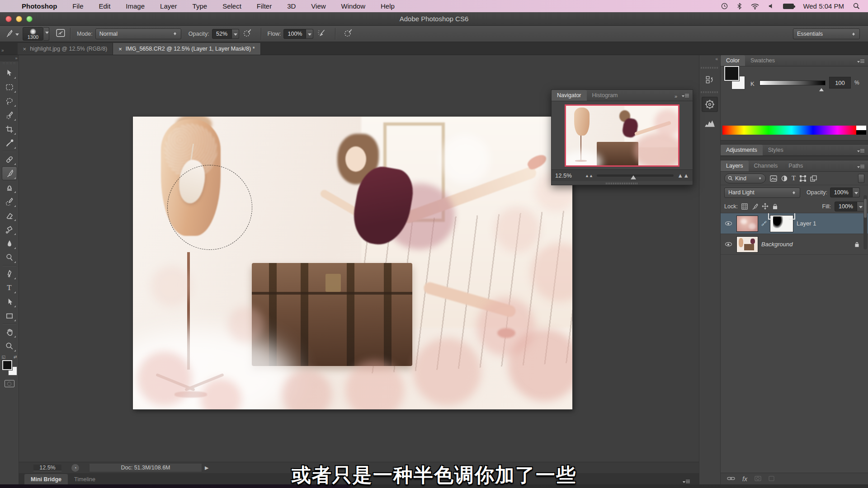 Image resolution: width=868 pixels, height=488 pixels. I want to click on crop-tool, so click(9, 129).